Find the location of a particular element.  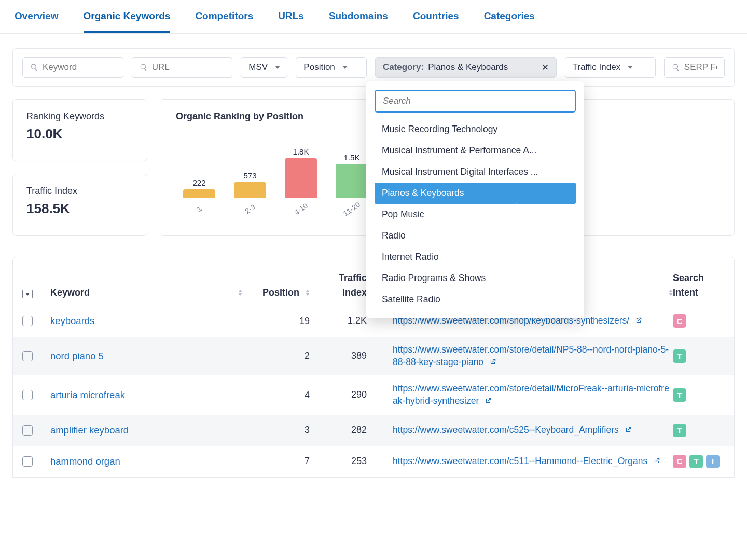

traffic-index-value: 1.2K is located at coordinates (338, 321).